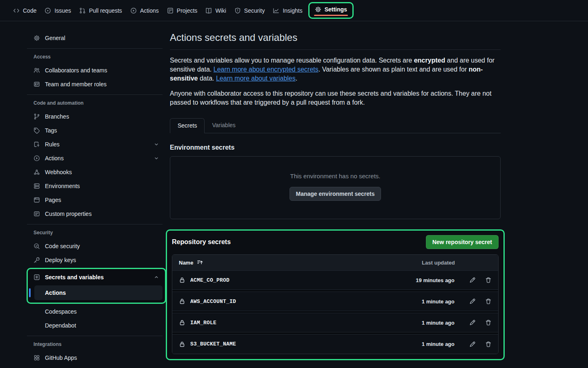 The height and width of the screenshot is (368, 588). I want to click on table-header-row: Name Last updated, so click(335, 263).